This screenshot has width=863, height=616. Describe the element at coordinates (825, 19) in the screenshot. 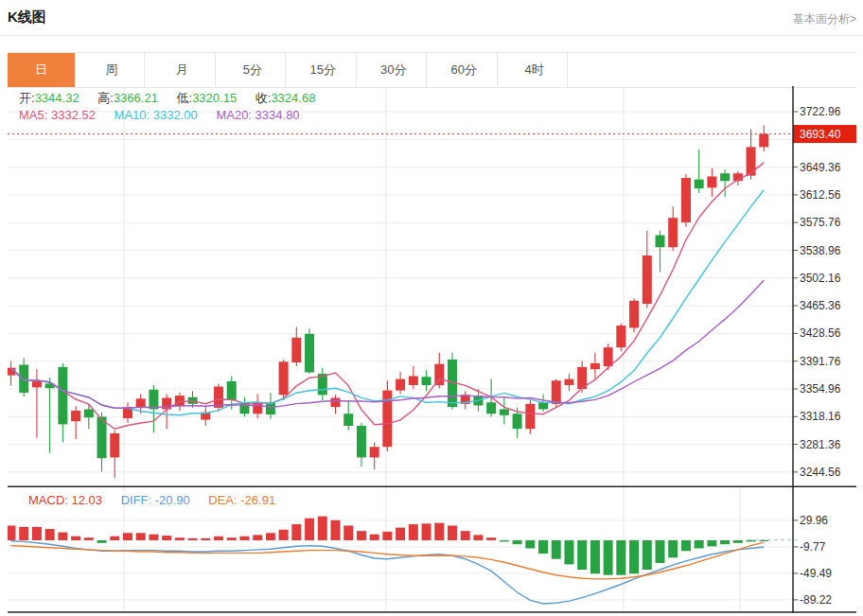

I see `fundamental-analysis-link: 基本面分析>` at that location.